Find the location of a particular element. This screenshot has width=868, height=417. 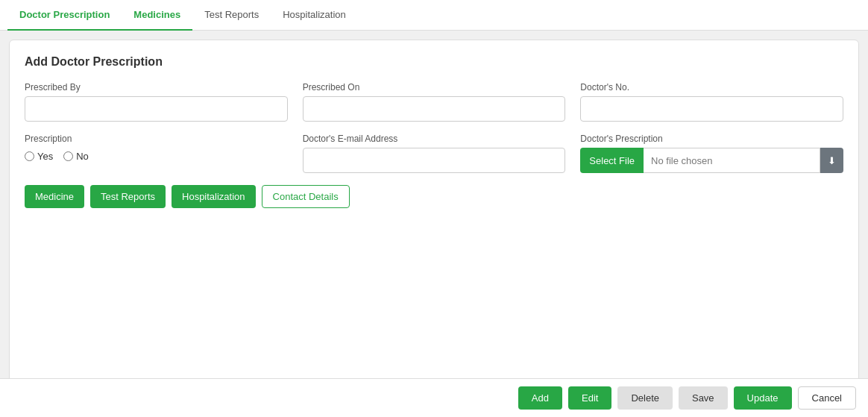

form-row-1: Prescribed By Prescribed On Doctor's No. is located at coordinates (434, 101).